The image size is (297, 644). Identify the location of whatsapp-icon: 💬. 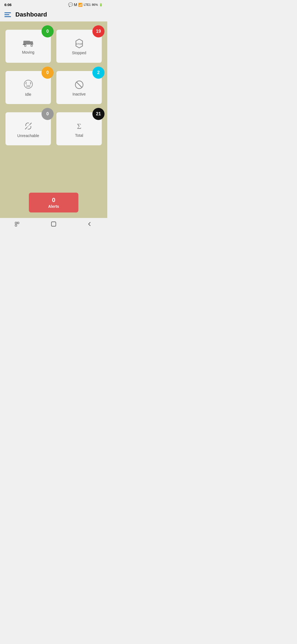
(70, 5).